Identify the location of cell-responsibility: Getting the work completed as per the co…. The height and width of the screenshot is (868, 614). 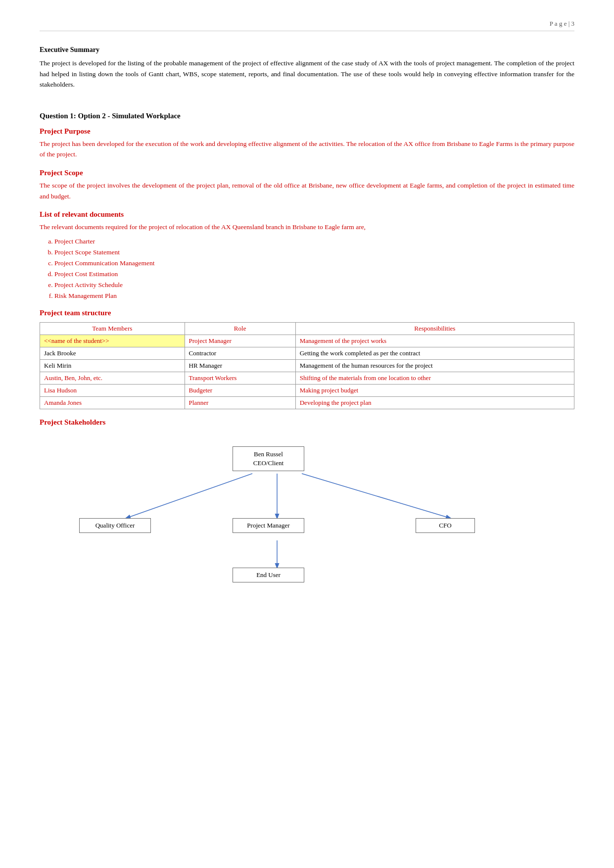
(434, 353).